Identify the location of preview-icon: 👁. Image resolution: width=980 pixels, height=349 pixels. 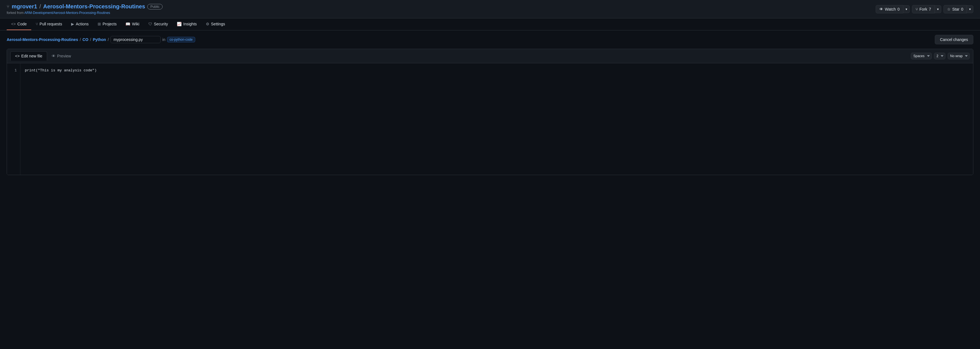
(54, 56).